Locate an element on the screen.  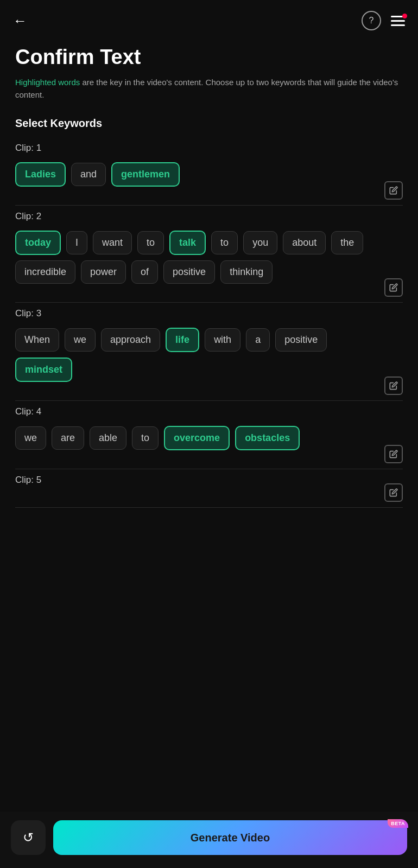
select-keywords-title: Select Keywords is located at coordinates (209, 124).